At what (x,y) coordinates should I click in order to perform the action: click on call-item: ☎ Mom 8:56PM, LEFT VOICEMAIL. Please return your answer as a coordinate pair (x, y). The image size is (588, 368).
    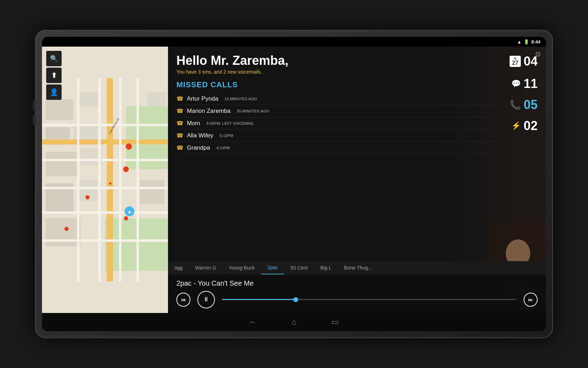
    Looking at the image, I should click on (336, 123).